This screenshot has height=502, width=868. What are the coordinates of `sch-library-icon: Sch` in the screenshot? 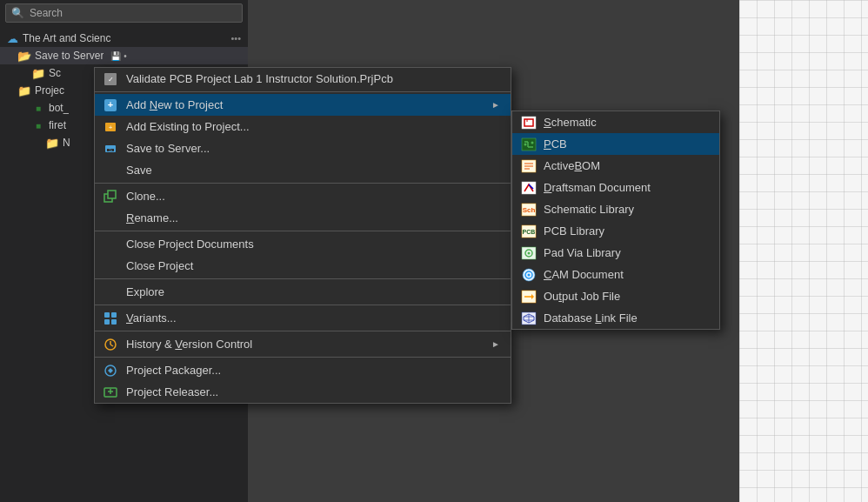 It's located at (529, 210).